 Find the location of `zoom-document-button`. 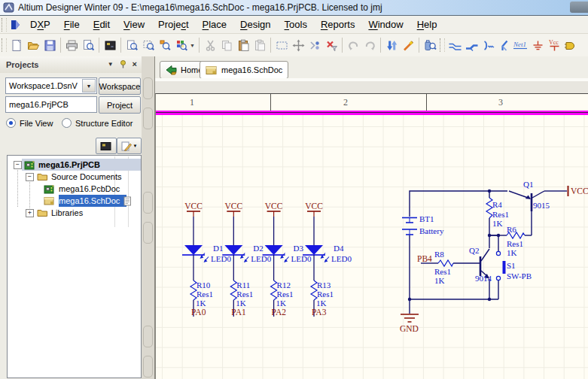

zoom-document-button is located at coordinates (132, 45).